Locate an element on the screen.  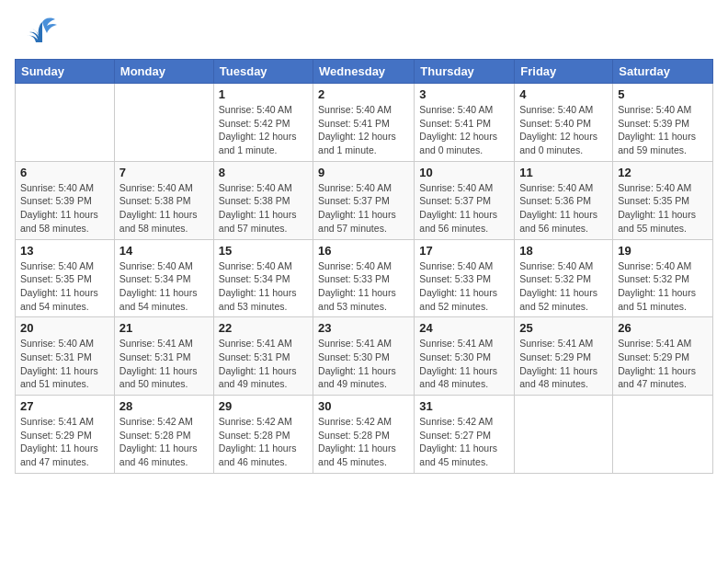
day-number: 23 is located at coordinates (364, 327).